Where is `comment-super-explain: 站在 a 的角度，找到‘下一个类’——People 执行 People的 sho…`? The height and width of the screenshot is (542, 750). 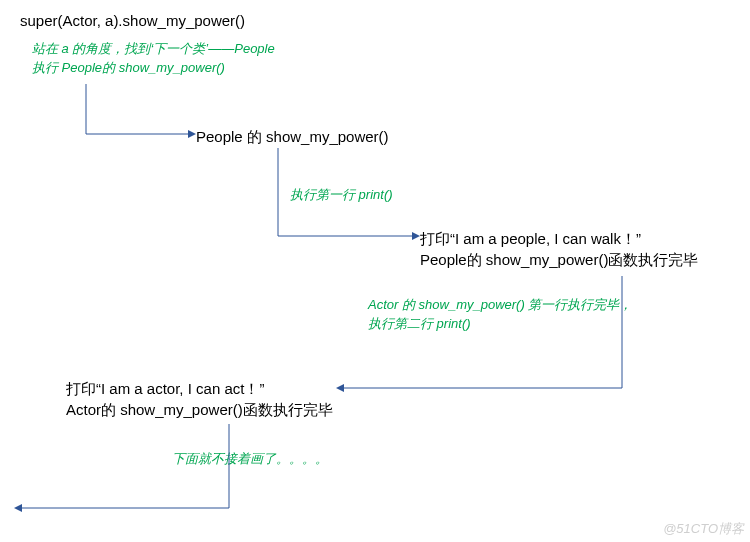 comment-super-explain: 站在 a 的角度，找到‘下一个类’——People 执行 People的 sho… is located at coordinates (154, 59).